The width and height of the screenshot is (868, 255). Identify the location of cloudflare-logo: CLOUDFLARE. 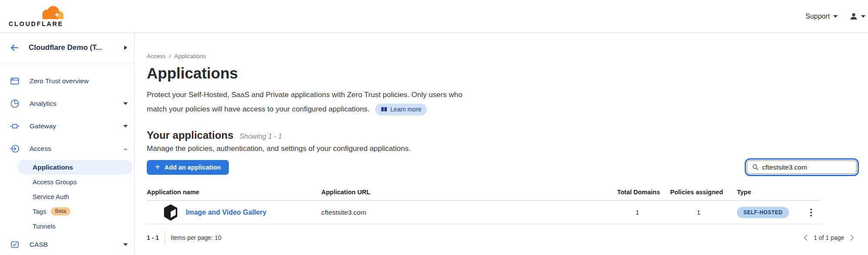
(37, 16).